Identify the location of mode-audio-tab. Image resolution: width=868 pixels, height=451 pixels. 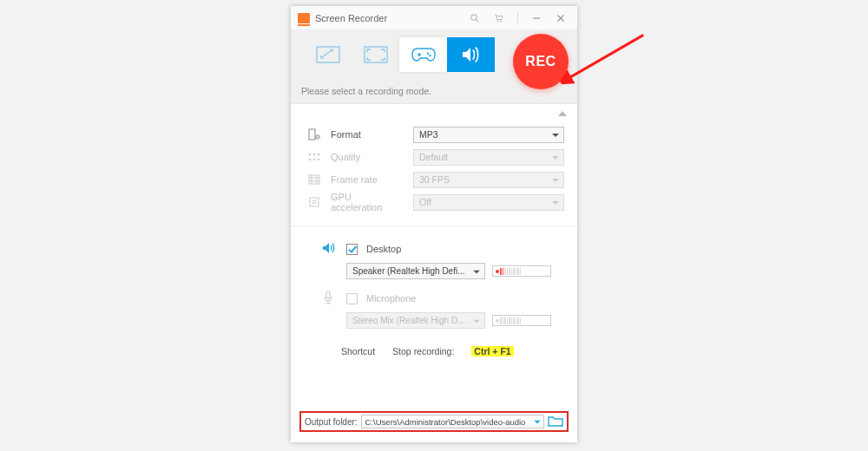
(470, 55).